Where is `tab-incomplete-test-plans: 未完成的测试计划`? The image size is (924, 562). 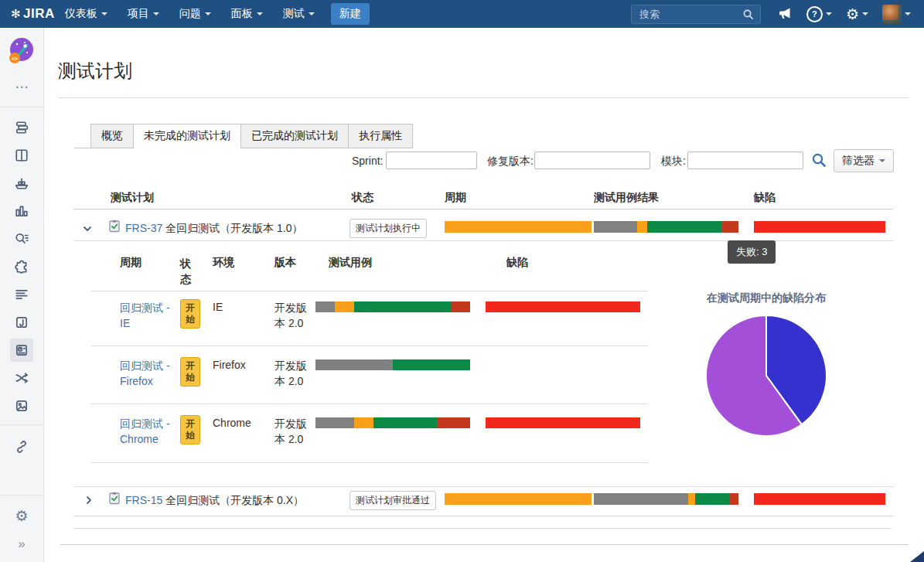
tab-incomplete-test-plans: 未完成的测试计划 is located at coordinates (187, 136).